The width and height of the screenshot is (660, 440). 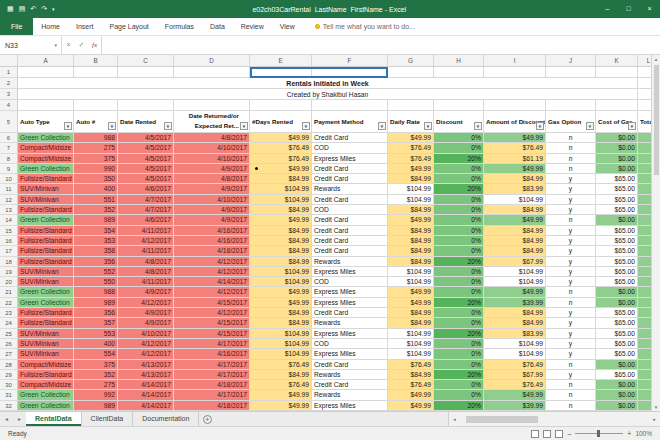 What do you see at coordinates (411, 323) in the screenshot?
I see `cell-G24: $84.99` at bounding box center [411, 323].